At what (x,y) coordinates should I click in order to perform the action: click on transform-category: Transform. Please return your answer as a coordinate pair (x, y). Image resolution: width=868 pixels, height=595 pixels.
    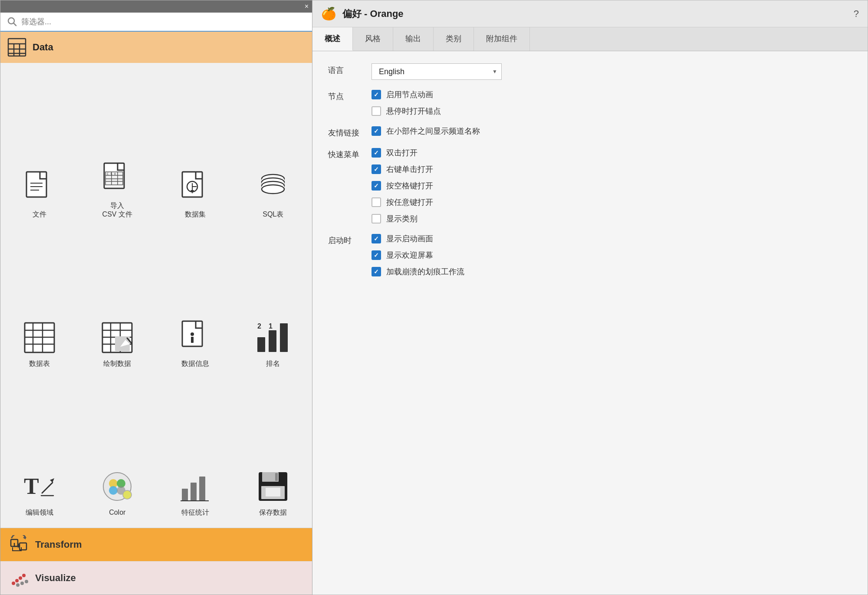
    Looking at the image, I should click on (156, 545).